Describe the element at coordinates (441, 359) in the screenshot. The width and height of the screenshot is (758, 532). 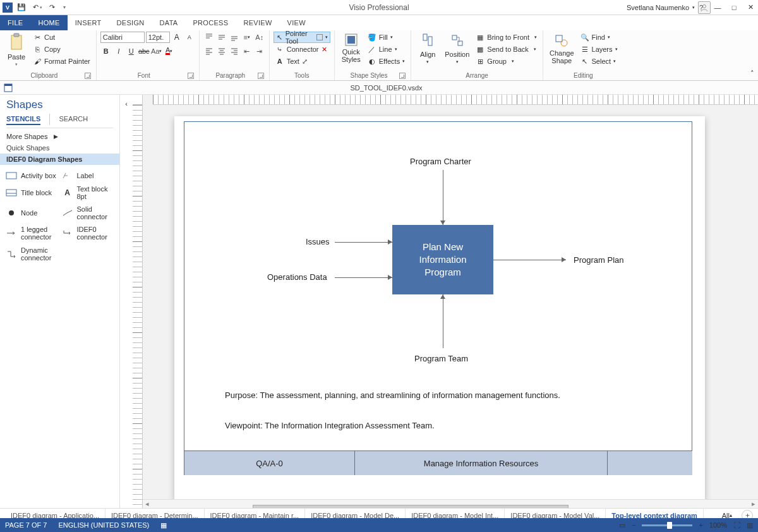
I see `label-bottom: Program Team` at that location.